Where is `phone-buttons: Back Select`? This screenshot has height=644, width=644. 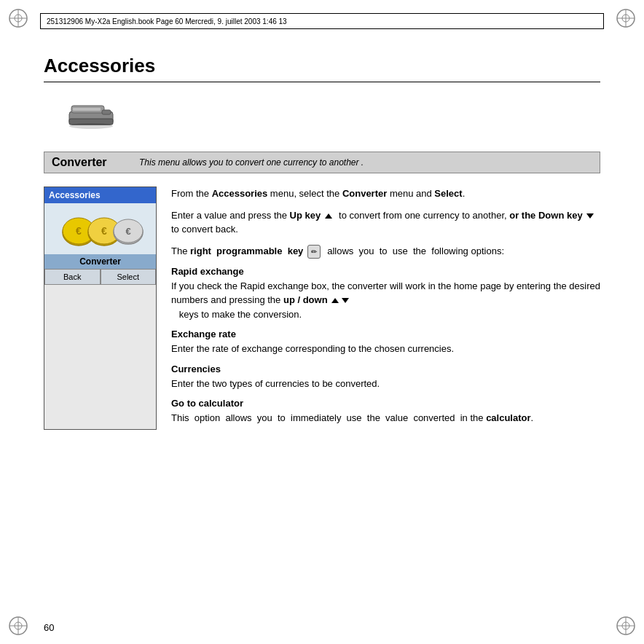
phone-buttons: Back Select is located at coordinates (101, 277).